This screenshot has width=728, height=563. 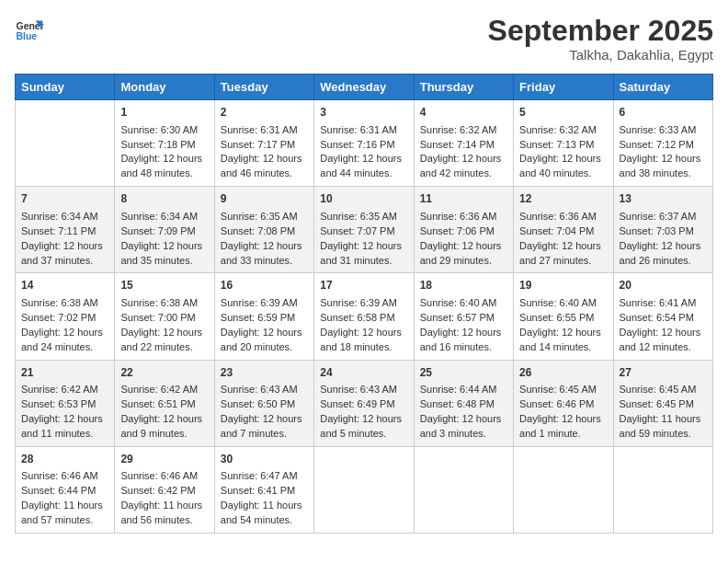 I want to click on sunset-text: Sunset: 6:48 PM, so click(x=458, y=404).